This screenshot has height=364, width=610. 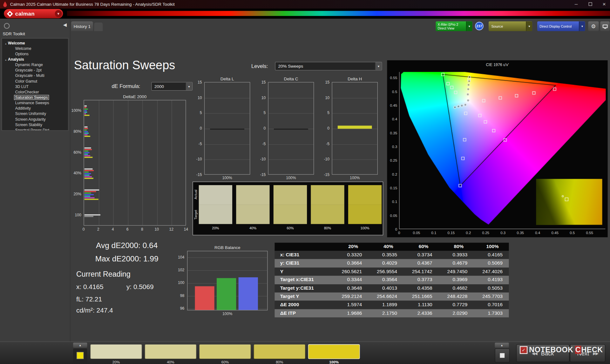 What do you see at coordinates (590, 4) in the screenshot?
I see `maximize-button` at bounding box center [590, 4].